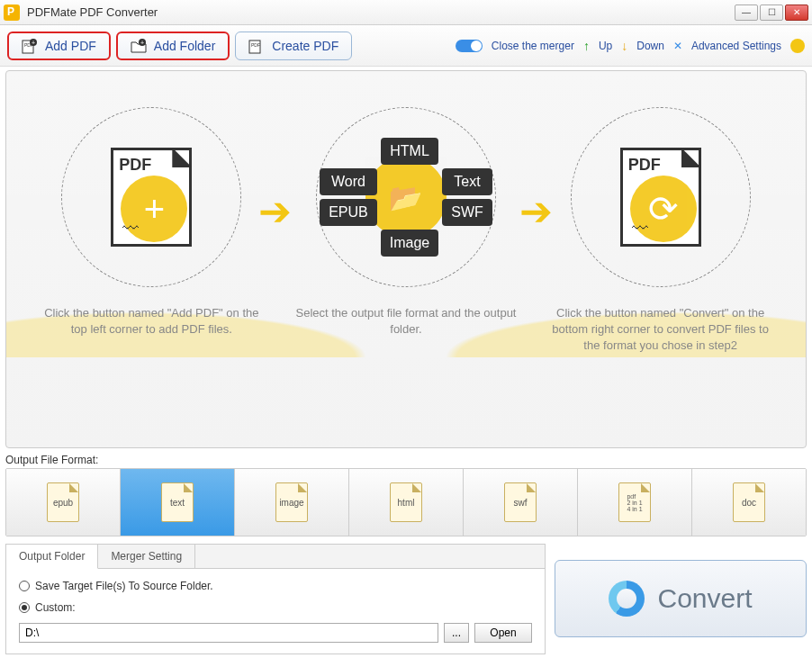 This screenshot has width=812, height=658. What do you see at coordinates (292, 502) in the screenshot?
I see `format-image: image` at bounding box center [292, 502].